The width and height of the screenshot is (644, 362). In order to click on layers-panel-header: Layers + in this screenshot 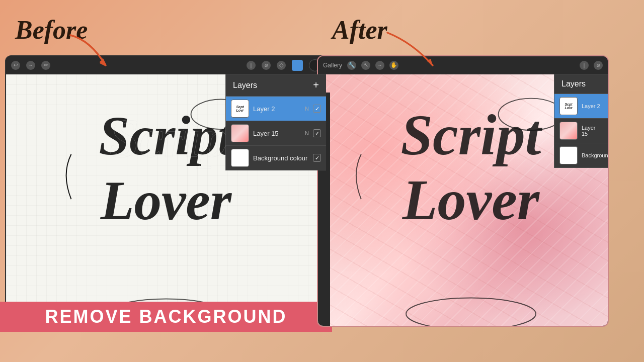, I will do `click(276, 85)`.